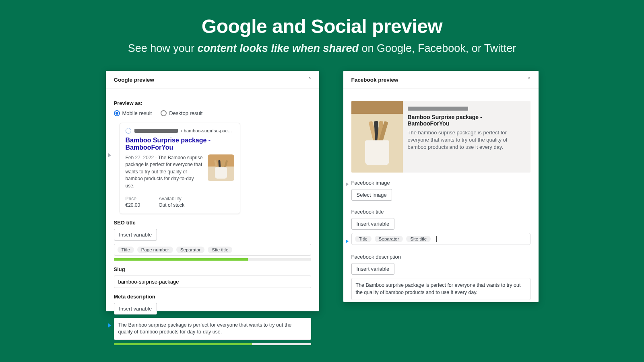 This screenshot has width=644, height=362. I want to click on facebook-description-input, so click(441, 289).